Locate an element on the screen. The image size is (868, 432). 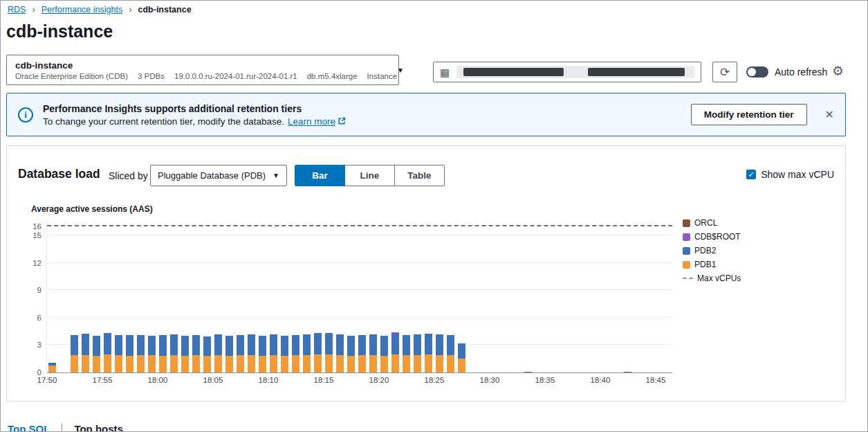
x-axis-tick-label: 18:40 is located at coordinates (600, 380).